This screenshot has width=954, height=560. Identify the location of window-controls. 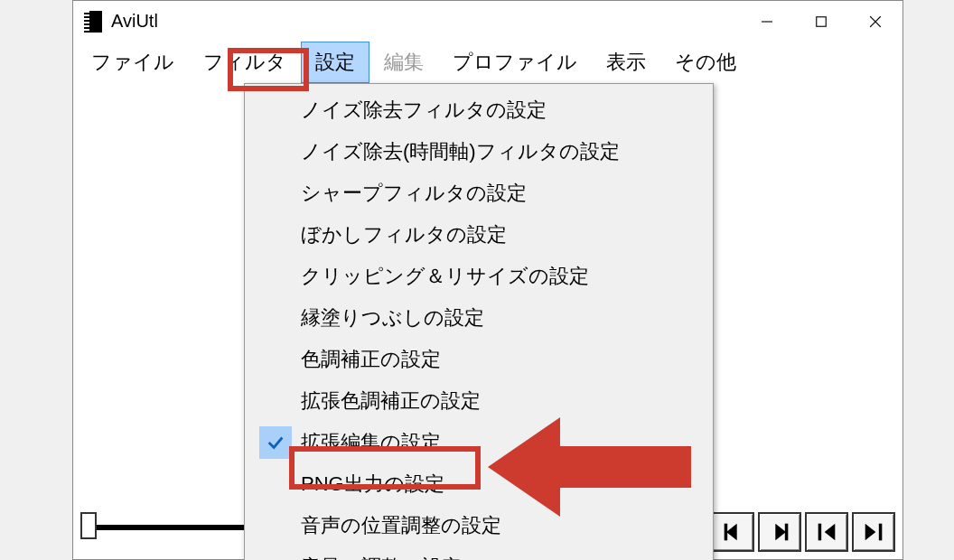
(821, 22).